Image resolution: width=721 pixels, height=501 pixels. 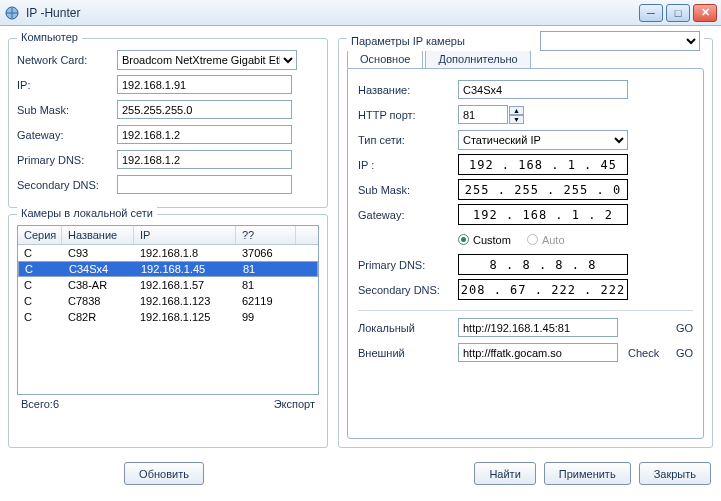 What do you see at coordinates (543, 214) in the screenshot?
I see `cam-gateway: 192 . 168 . 1 . 2` at bounding box center [543, 214].